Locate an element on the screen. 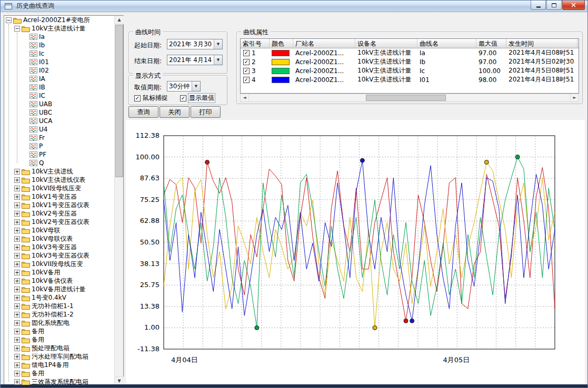 This screenshot has height=388, width=588. tree-folder: +10kVI段母线压变 is located at coordinates (59, 188).